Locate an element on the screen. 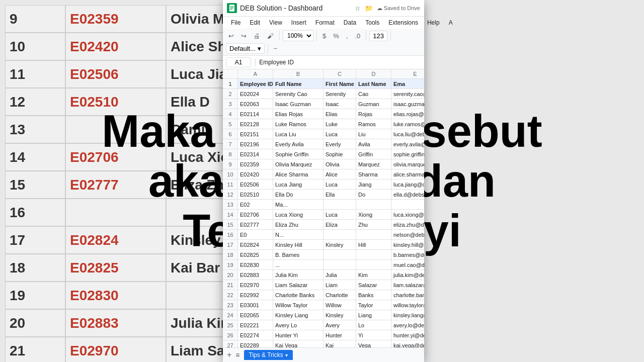 The image size is (644, 362). cell-first-name: Liam is located at coordinates (340, 285).